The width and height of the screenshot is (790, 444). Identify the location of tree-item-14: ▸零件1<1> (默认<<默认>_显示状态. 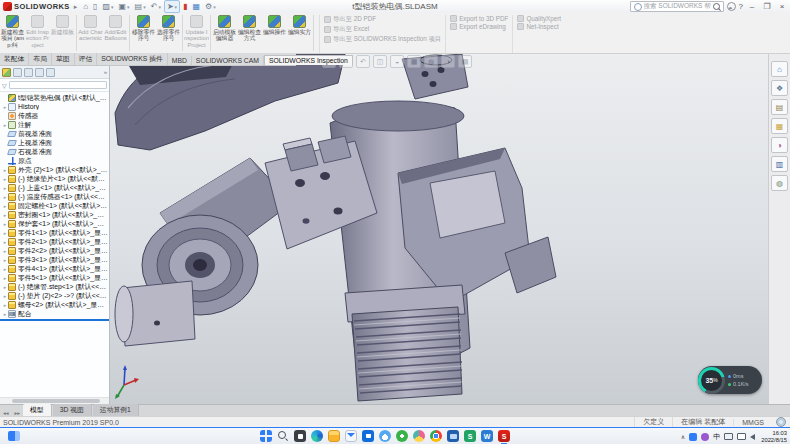
(54, 232).